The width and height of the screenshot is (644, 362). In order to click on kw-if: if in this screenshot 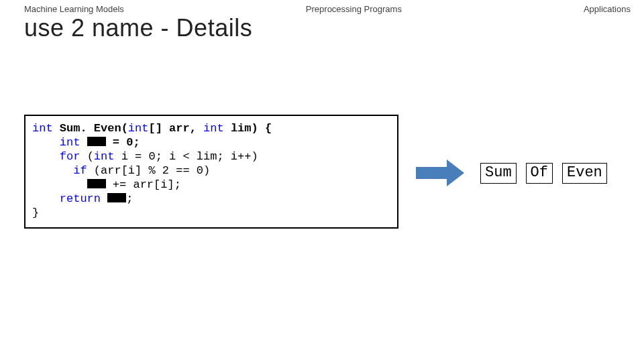, I will do `click(80, 170)`.